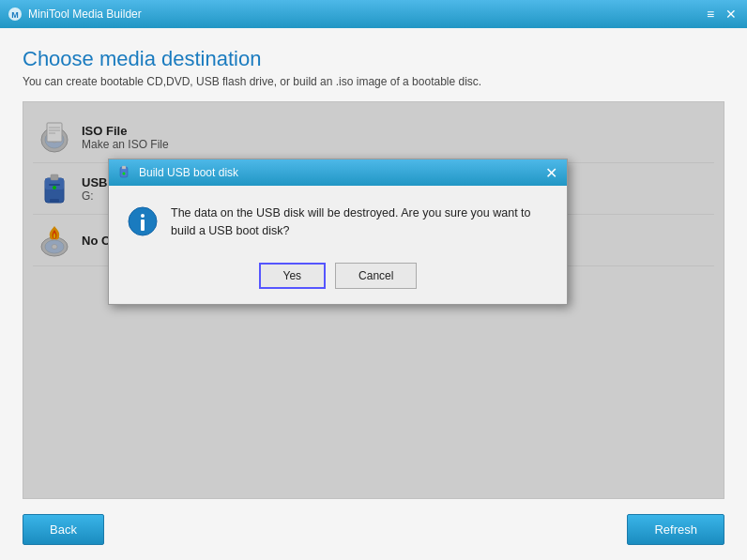 The image size is (747, 560). Describe the element at coordinates (374, 82) in the screenshot. I see `page-subtitle: You can create bootable CD,DVD, USB flas…` at that location.